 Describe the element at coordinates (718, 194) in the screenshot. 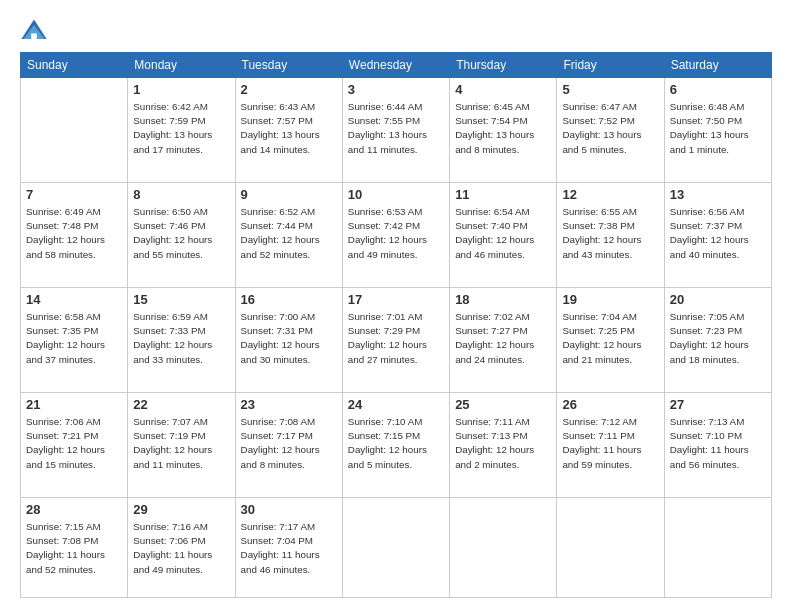

I see `day-number: 13` at that location.